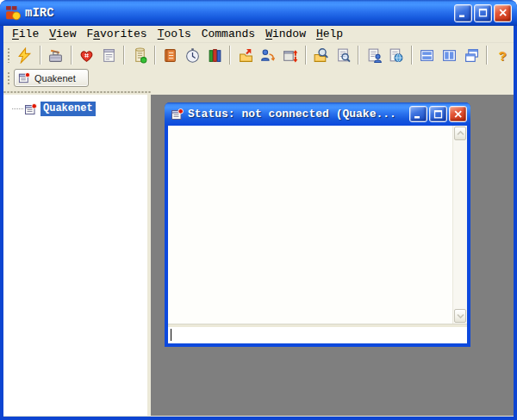 Image resolution: width=517 pixels, height=420 pixels. What do you see at coordinates (472, 55) in the screenshot?
I see `cascade-icon` at bounding box center [472, 55].